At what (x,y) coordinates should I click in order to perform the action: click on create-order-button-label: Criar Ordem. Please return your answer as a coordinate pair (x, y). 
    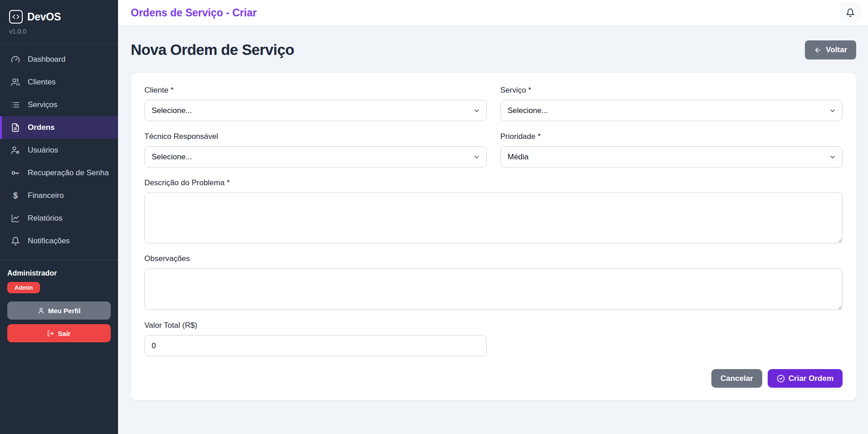
    Looking at the image, I should click on (811, 379).